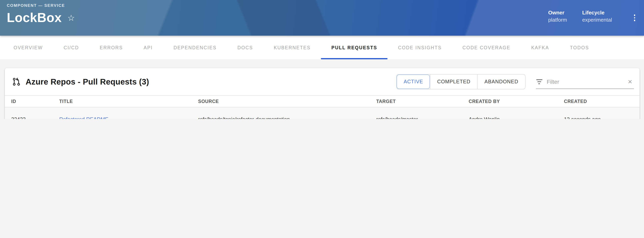 The height and width of the screenshot is (238, 644). Describe the element at coordinates (420, 48) in the screenshot. I see `tab-code-insights: CODE INSIGHTS` at that location.